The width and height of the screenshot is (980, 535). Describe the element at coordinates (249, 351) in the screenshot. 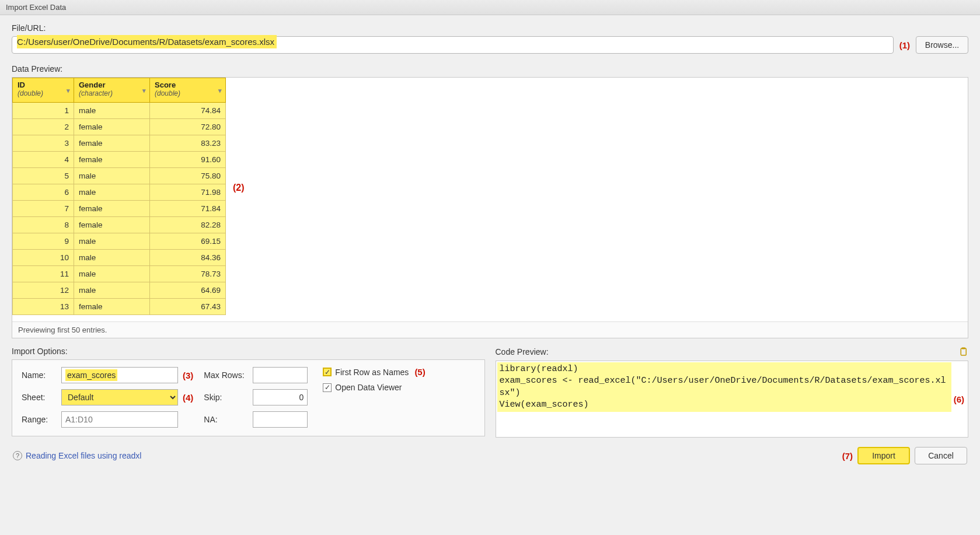

I see `import-options-label: Import Options:` at that location.